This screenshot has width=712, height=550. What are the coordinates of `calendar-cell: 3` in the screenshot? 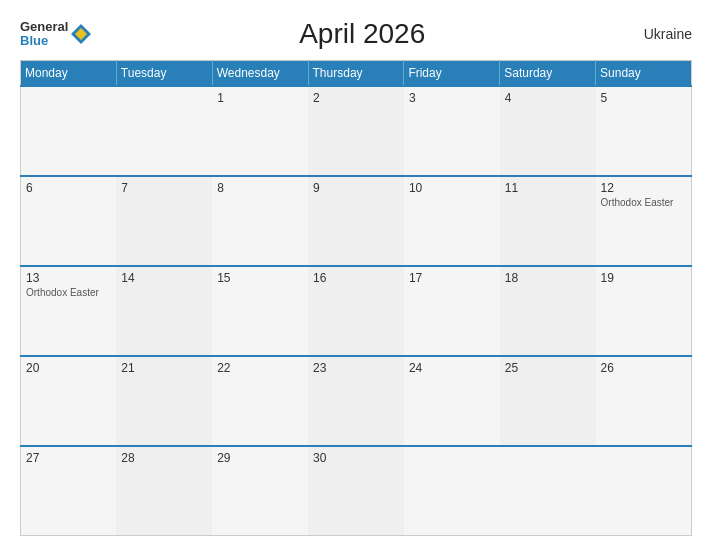 It's located at (452, 131).